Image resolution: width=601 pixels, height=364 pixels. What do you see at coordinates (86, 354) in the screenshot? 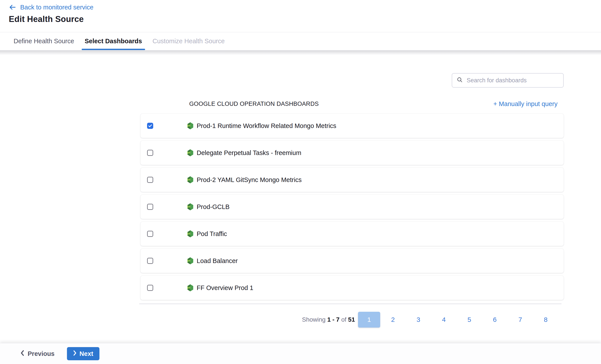
I see `next-label: Next` at bounding box center [86, 354].